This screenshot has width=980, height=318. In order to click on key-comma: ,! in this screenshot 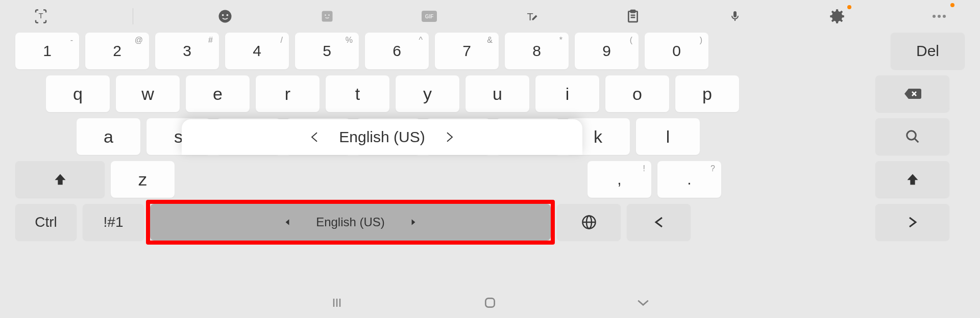, I will do `click(620, 179)`.